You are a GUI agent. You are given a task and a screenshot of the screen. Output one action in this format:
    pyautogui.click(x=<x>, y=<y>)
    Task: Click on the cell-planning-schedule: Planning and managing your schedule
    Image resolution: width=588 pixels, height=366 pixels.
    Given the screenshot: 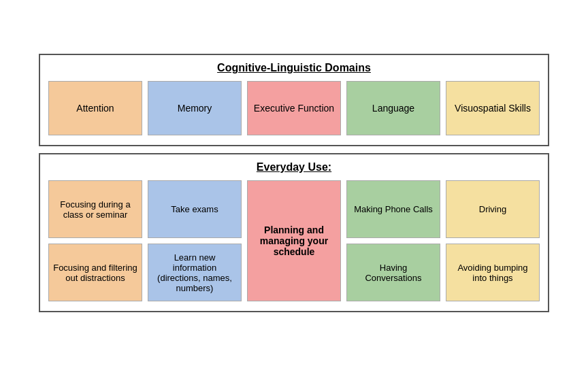 What is the action you would take?
    pyautogui.click(x=294, y=241)
    